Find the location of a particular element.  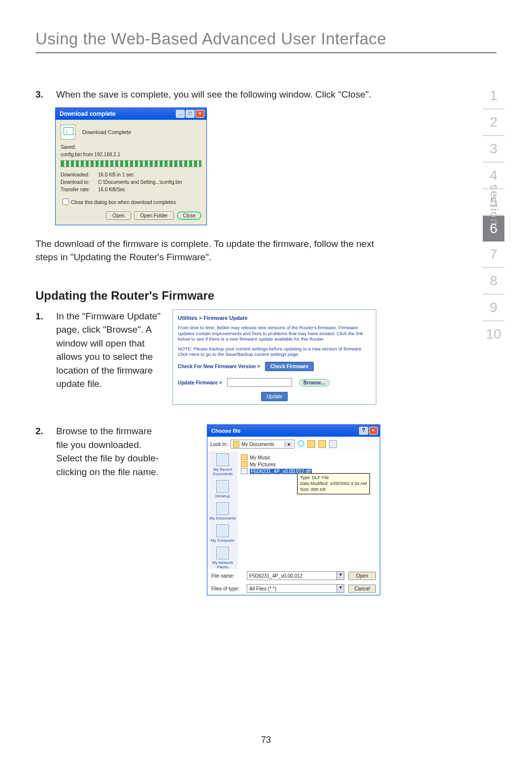

nav-10: 10 is located at coordinates (494, 334).